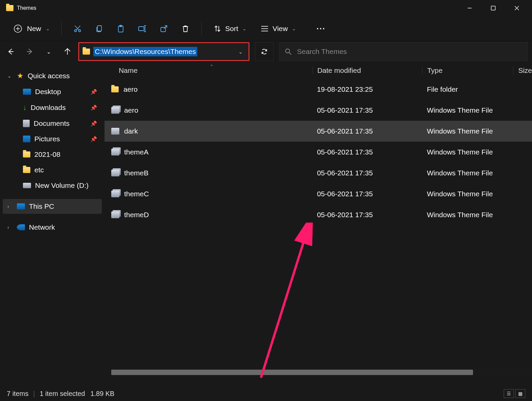 The width and height of the screenshot is (532, 401). Describe the element at coordinates (318, 89) in the screenshot. I see `table-row: aero19-08-2021 23:25File folder` at that location.